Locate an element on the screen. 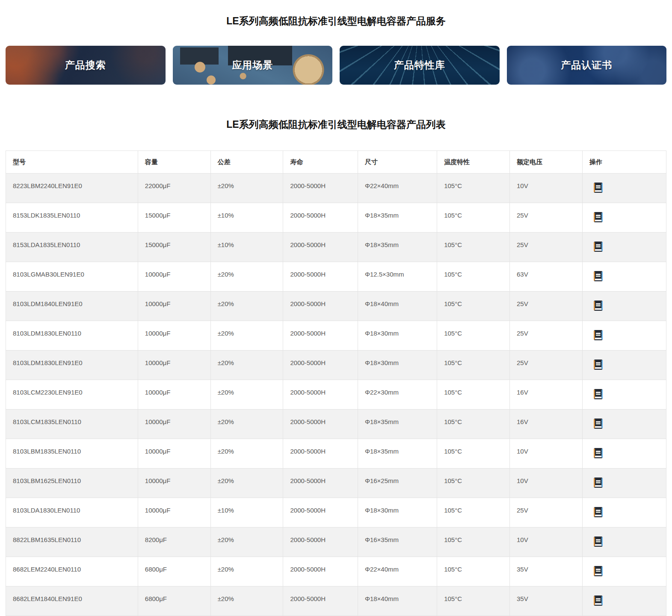  col-header-size: 尺寸 is located at coordinates (397, 162).